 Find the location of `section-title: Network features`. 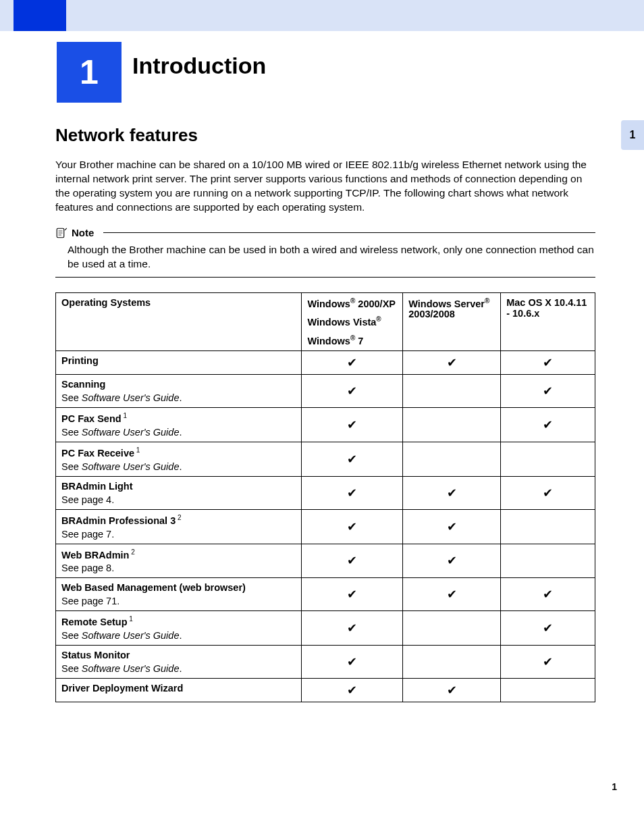

section-title: Network features is located at coordinates (325, 135).